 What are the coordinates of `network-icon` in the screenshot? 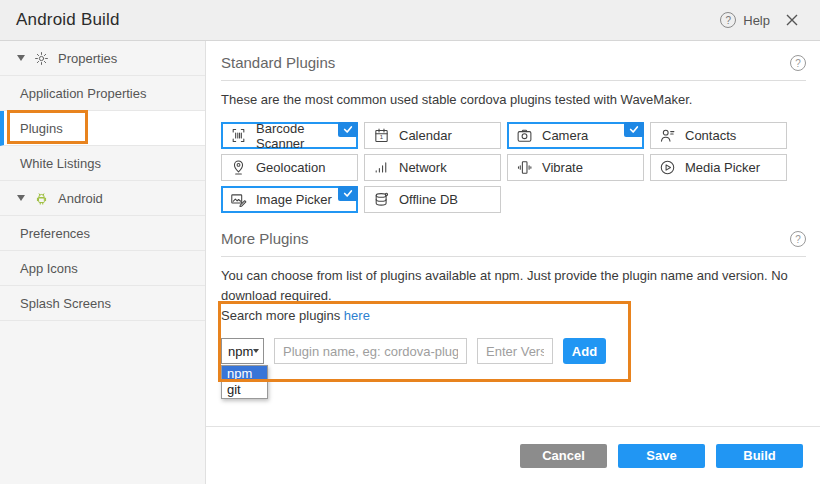 It's located at (382, 168).